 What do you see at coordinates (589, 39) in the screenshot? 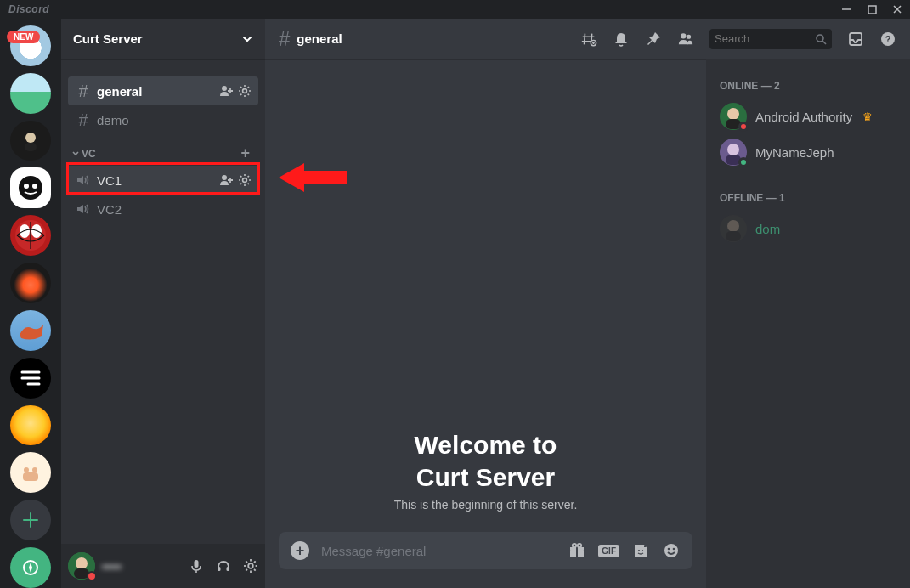
I see `threads-icon` at bounding box center [589, 39].